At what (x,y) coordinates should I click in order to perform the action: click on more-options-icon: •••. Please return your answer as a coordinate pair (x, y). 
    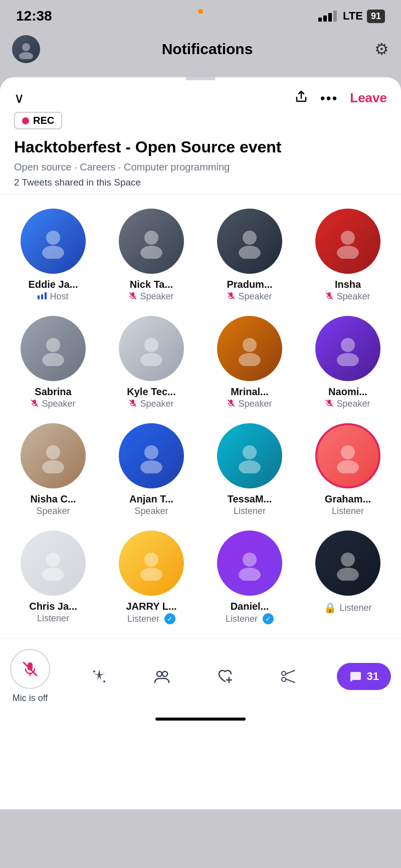
    Looking at the image, I should click on (329, 98).